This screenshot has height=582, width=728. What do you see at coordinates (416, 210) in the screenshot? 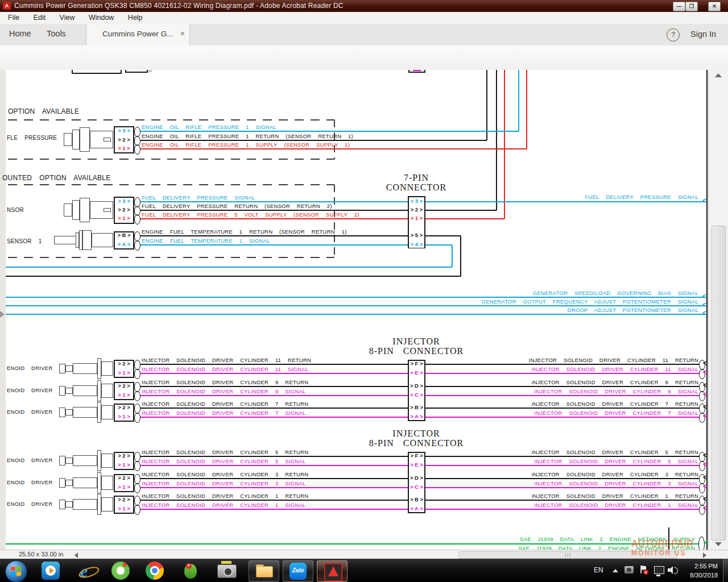
I see `pin-2: > 2 >` at bounding box center [416, 210].